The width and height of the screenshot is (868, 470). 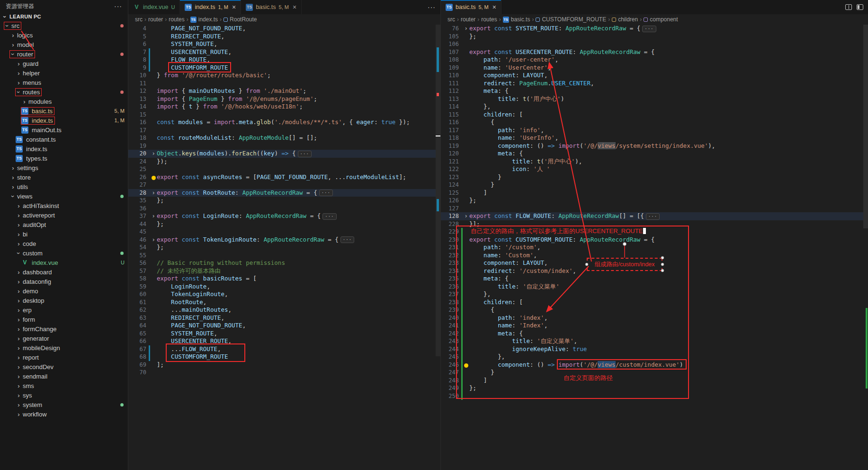 I want to click on code-text: title: t('用户中心'), so click(x=517, y=99).